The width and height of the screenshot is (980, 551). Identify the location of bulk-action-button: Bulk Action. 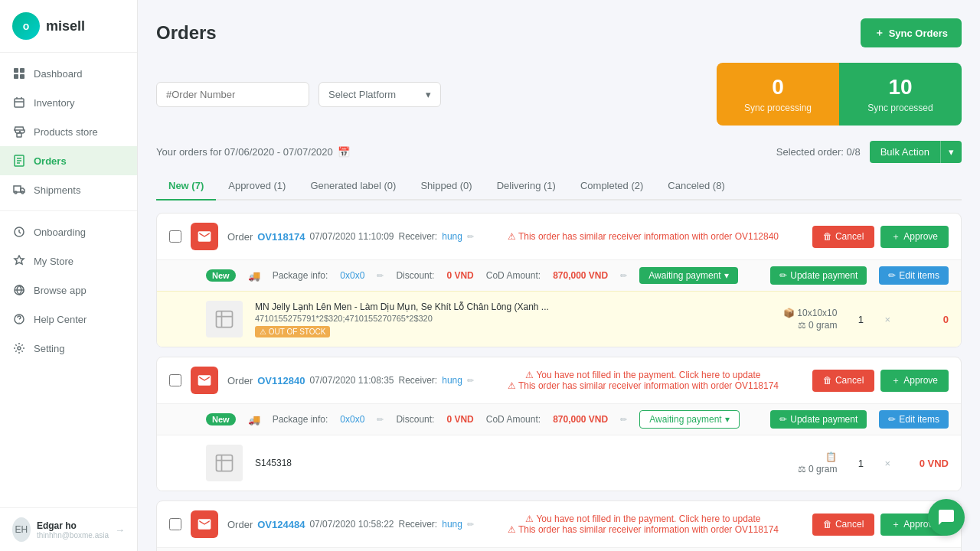
(905, 152).